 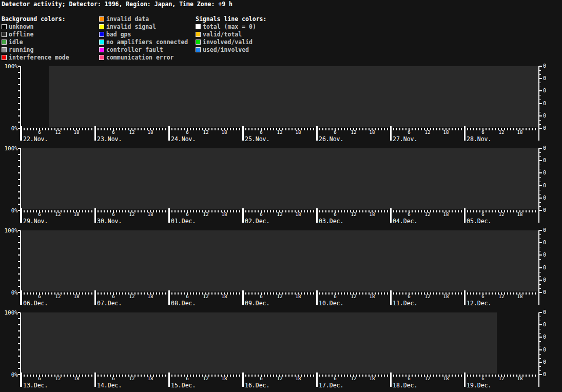 What do you see at coordinates (9, 292) in the screenshot?
I see `y-axis-bottom-label: 0%` at bounding box center [9, 292].